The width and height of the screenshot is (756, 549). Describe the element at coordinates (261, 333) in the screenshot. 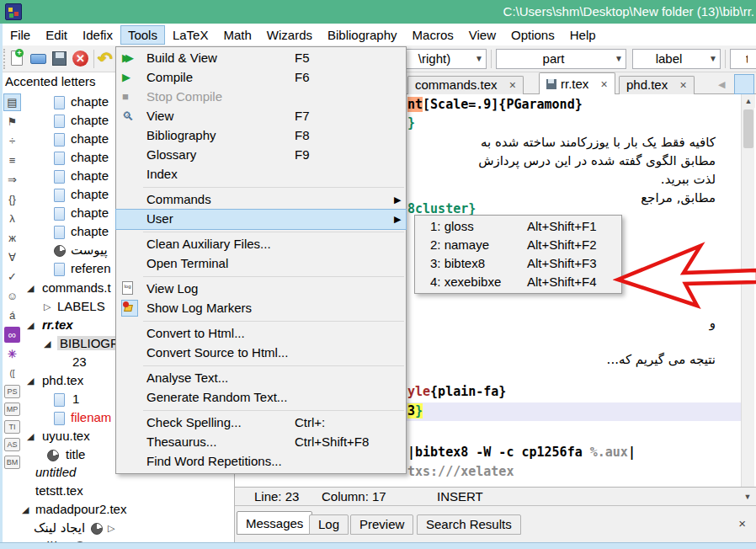

I see `menu-item-convert-to-html: Convert to Html...` at that location.